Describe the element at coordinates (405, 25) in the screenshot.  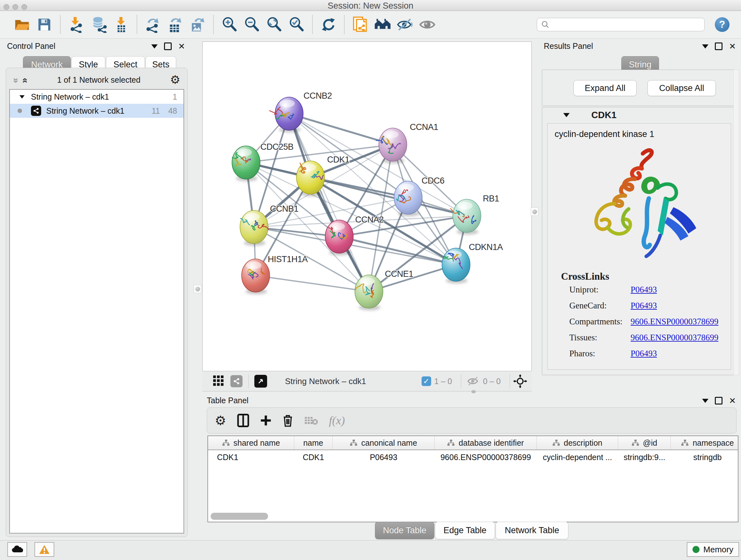
I see `hide-selected-button` at that location.